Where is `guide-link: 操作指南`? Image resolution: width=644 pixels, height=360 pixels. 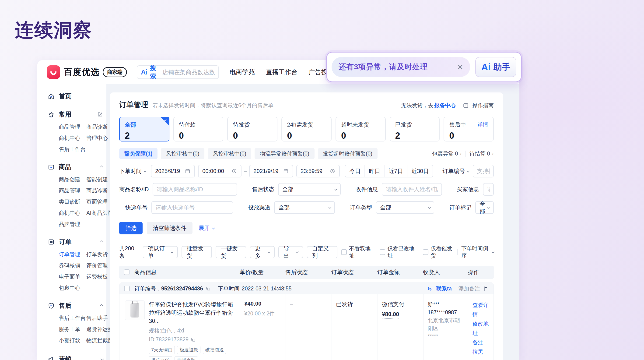 guide-link: 操作指南 is located at coordinates (483, 106).